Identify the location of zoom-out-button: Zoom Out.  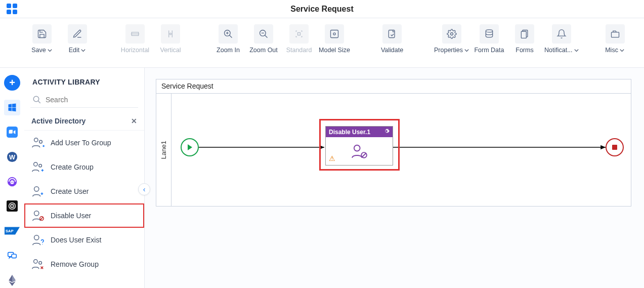
(264, 39).